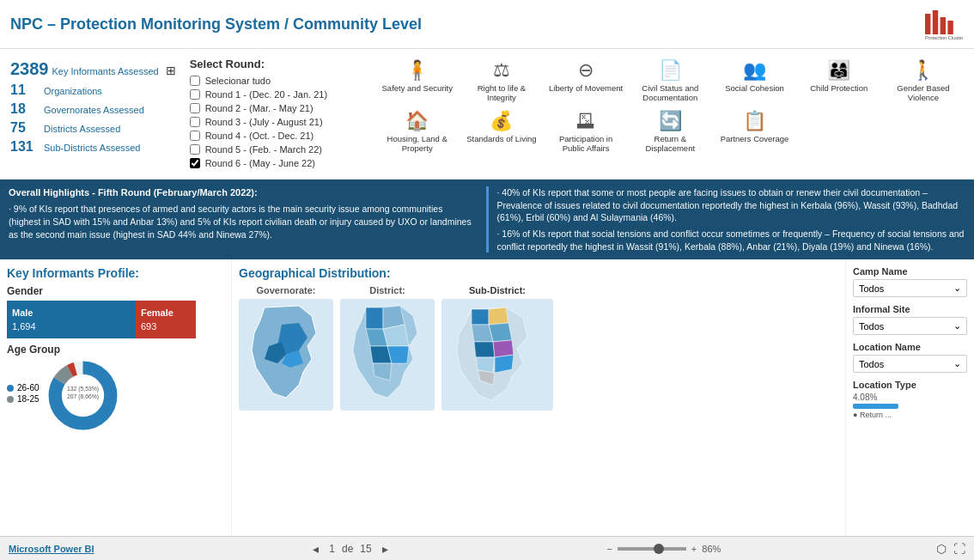  What do you see at coordinates (910, 399) in the screenshot?
I see `location-type-section: Location Type 4.08% ● Return ...` at bounding box center [910, 399].